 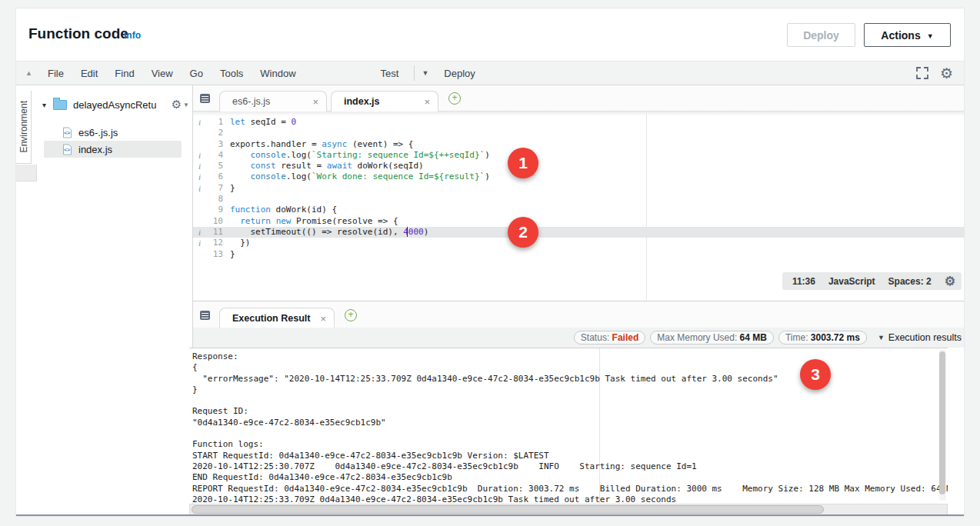 I want to click on token: doWork(seqId), so click(x=388, y=166).